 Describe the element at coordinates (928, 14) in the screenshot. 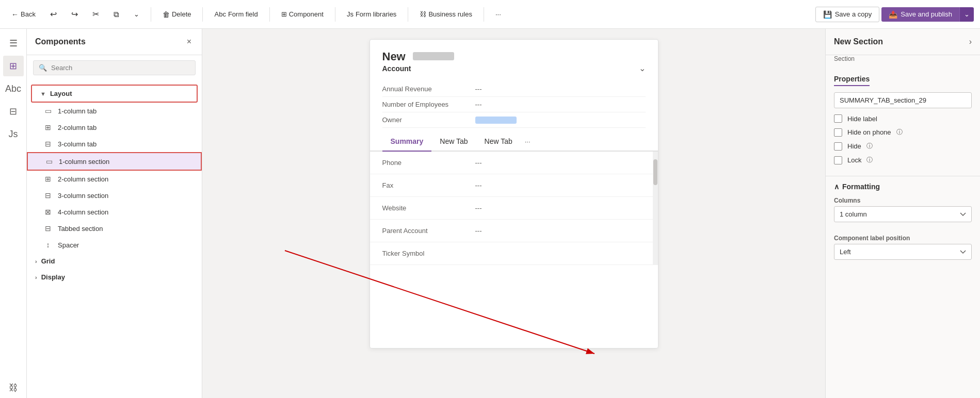

I see `save-publish-group: 📤 Save and publish ⌄` at that location.